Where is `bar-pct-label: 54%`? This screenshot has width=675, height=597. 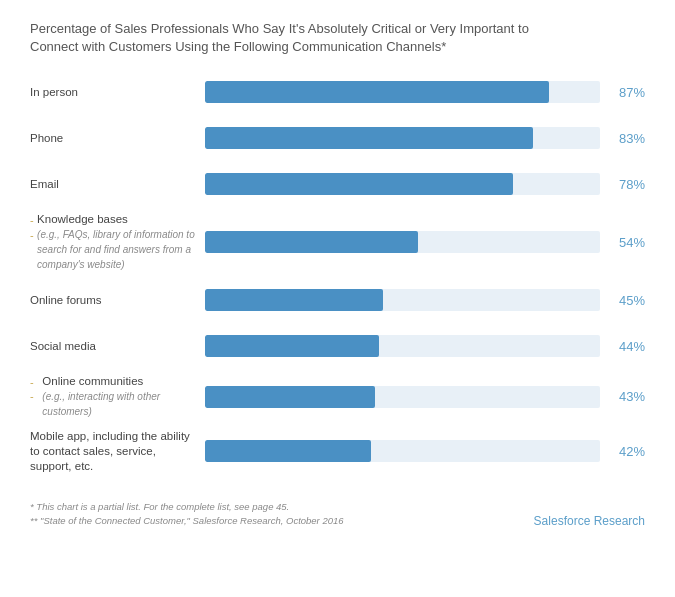
bar-pct-label: 54% is located at coordinates (622, 242).